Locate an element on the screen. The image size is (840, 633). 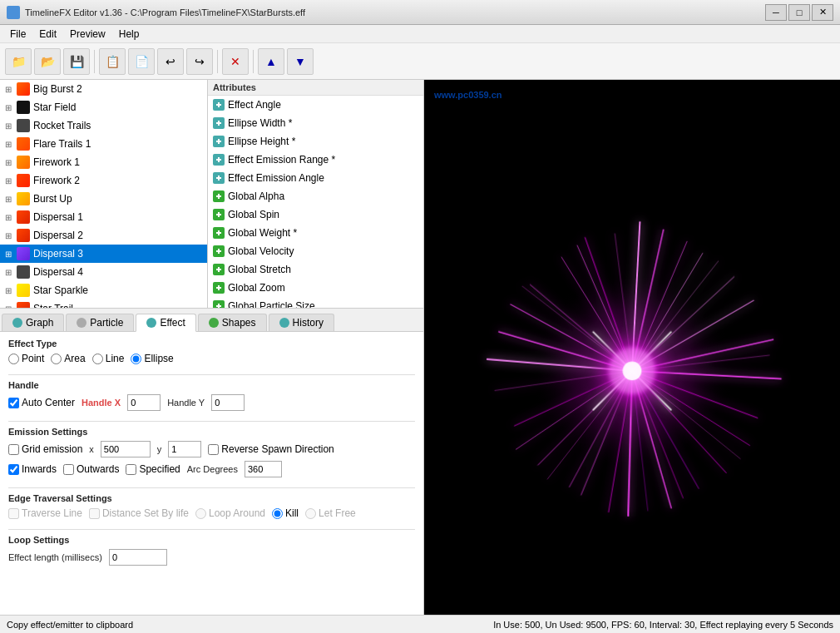
inwards-input is located at coordinates (13, 469).